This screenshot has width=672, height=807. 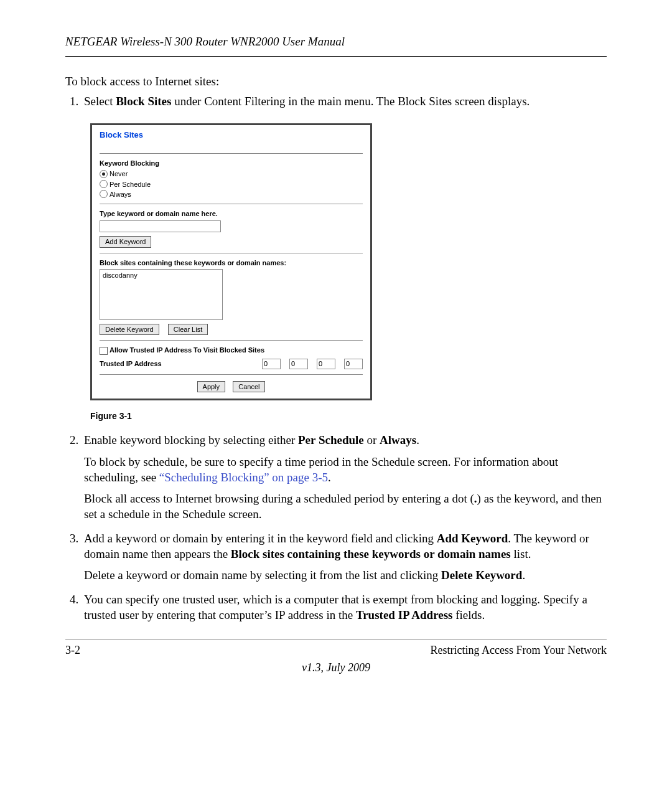 I want to click on step-4: You can specify one trusted user, which …, so click(x=344, y=608).